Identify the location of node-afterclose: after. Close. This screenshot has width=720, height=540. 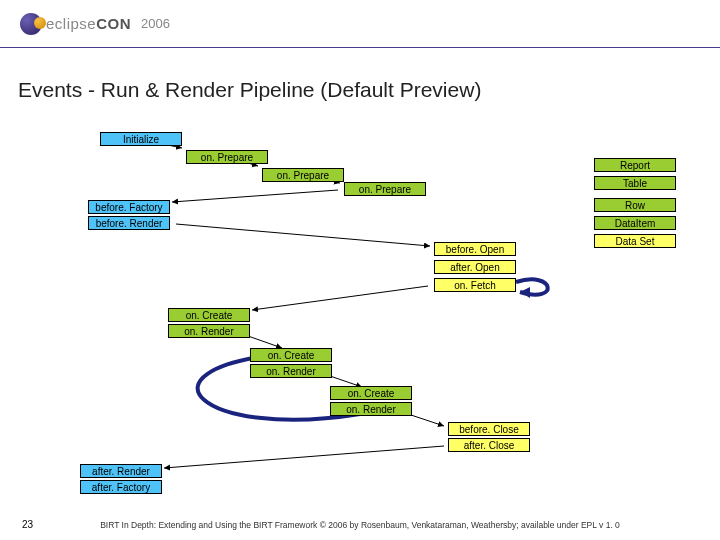
(489, 445).